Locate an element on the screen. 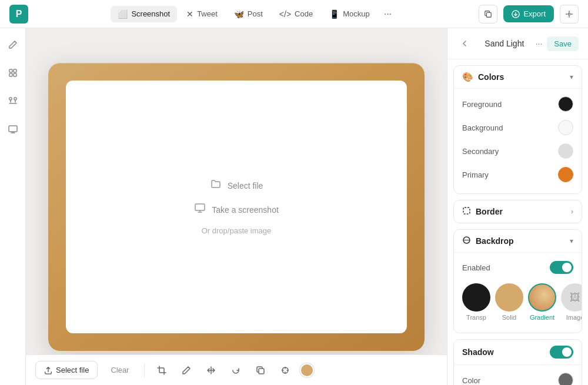  topbar-right: Export is located at coordinates (529, 14).